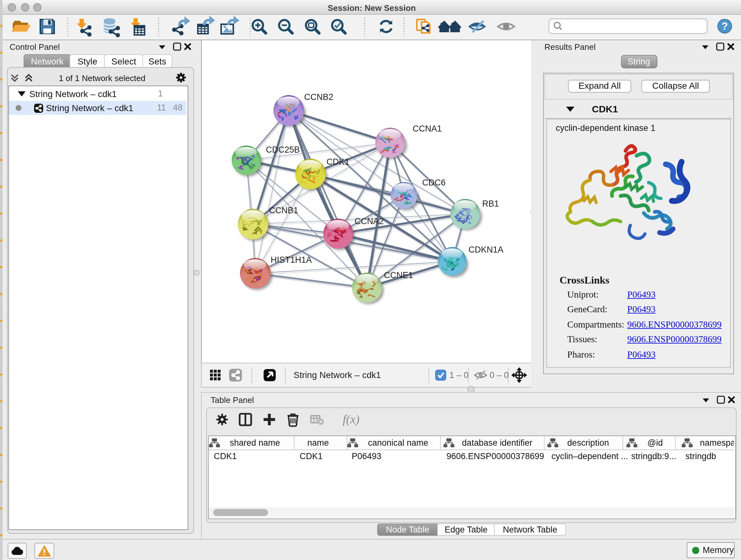  Describe the element at coordinates (369, 221) in the screenshot. I see `svg-text: CCNA2` at that location.